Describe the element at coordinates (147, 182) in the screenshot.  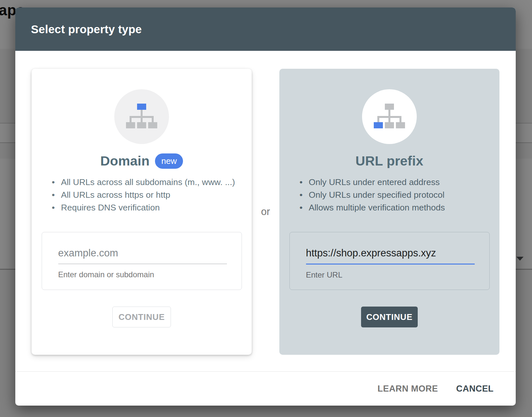
I see `bullet-item: All URLs across all subdomains (m., www.…` at that location.